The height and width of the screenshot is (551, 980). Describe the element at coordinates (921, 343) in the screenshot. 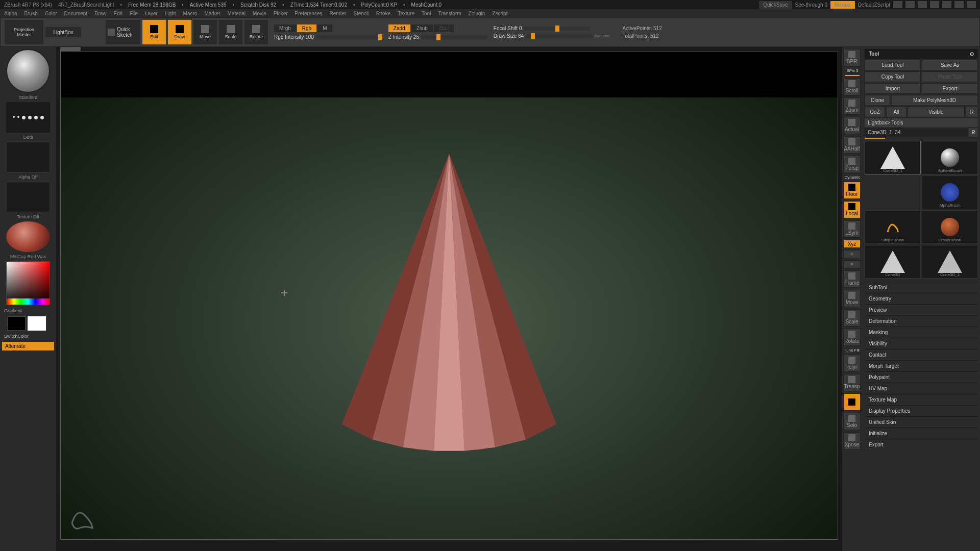

I see `section-visibility: Visibility` at that location.